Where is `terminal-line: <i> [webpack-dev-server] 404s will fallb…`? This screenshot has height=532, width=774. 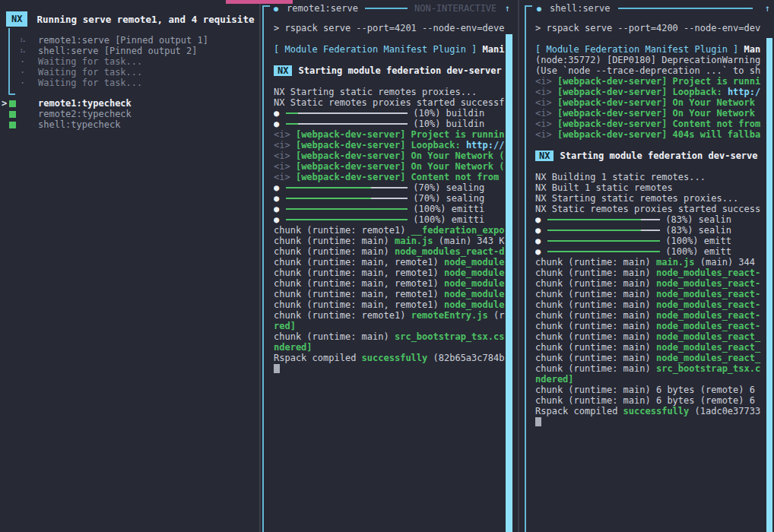
terminal-line: <i> [webpack-dev-server] 404s will fallb… is located at coordinates (651, 135).